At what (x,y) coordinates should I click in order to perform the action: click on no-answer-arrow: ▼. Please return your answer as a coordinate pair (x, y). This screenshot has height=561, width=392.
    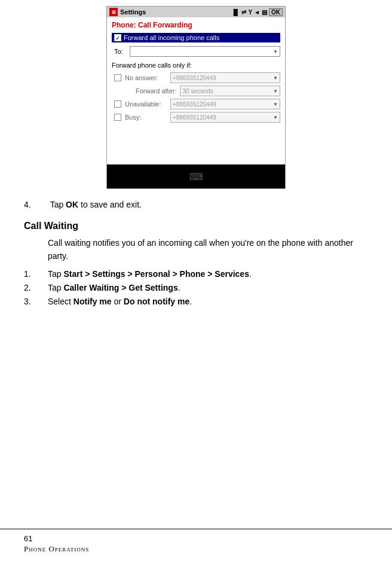
    Looking at the image, I should click on (275, 78).